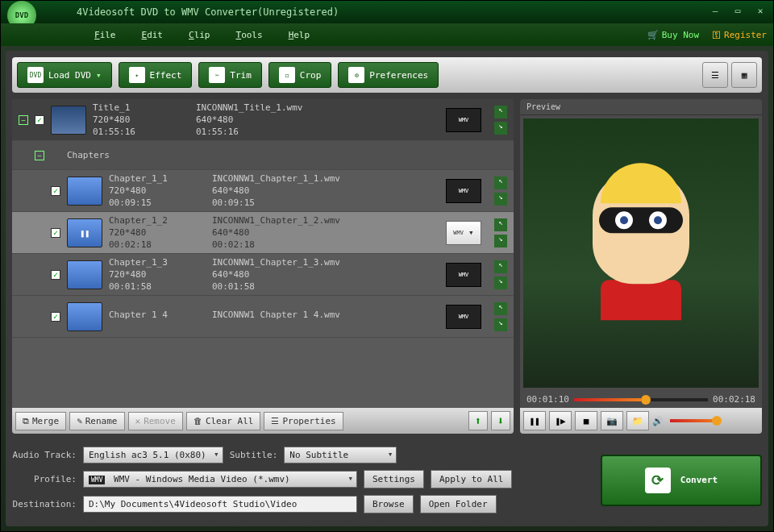  I want to click on chapter-row: ✓Chapter 1 4INCONNW1 Chapter 1 4.wmvWMV↖…, so click(263, 317).